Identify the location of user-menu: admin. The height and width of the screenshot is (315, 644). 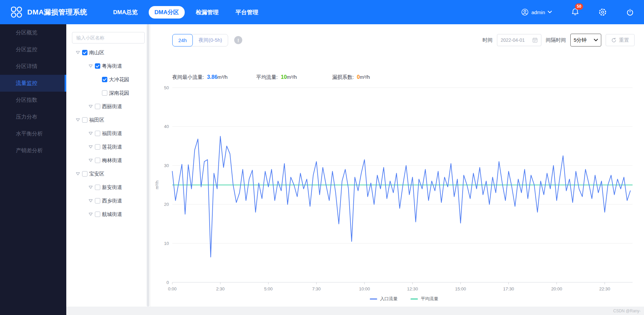
(536, 12).